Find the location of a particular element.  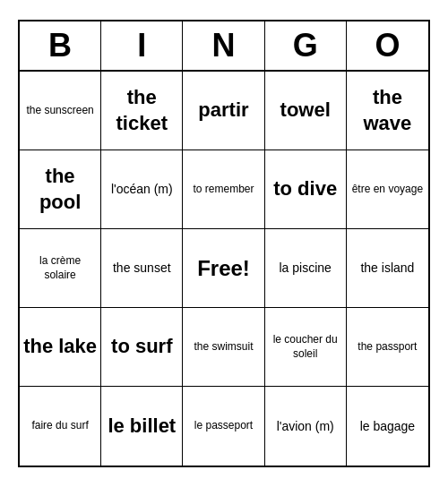

bingo-cell: the swimsuit is located at coordinates (224, 347).